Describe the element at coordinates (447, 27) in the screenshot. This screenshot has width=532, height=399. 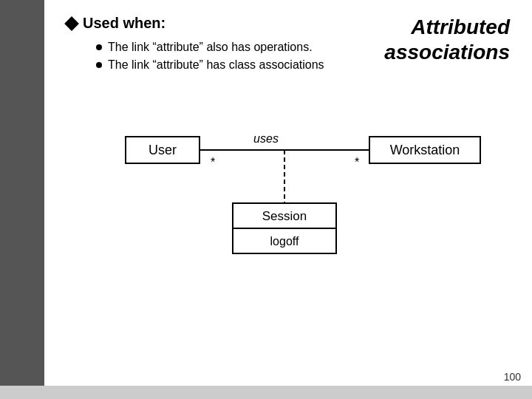
I see `title-line1: Attributed` at that location.